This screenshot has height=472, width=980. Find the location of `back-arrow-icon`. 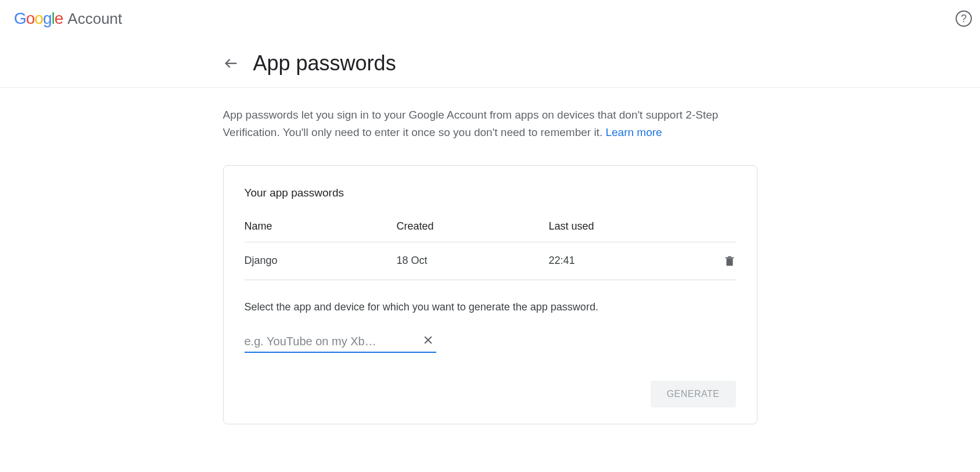

back-arrow-icon is located at coordinates (231, 63).